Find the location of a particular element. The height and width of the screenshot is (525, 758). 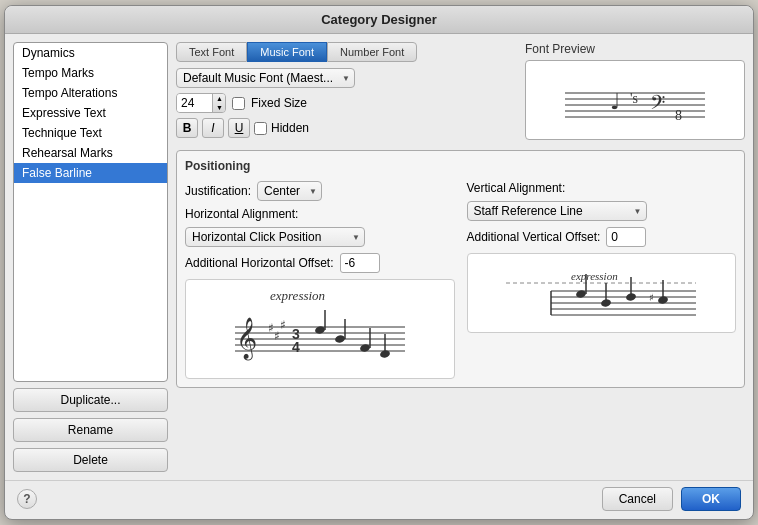

tab-text-font: Text Font is located at coordinates (212, 52).